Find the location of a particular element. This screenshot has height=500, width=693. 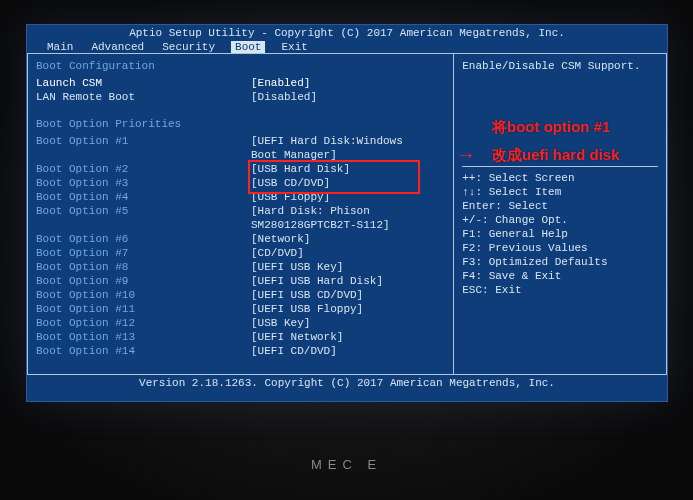

help-key-5: F2: Previous Values is located at coordinates (560, 248).